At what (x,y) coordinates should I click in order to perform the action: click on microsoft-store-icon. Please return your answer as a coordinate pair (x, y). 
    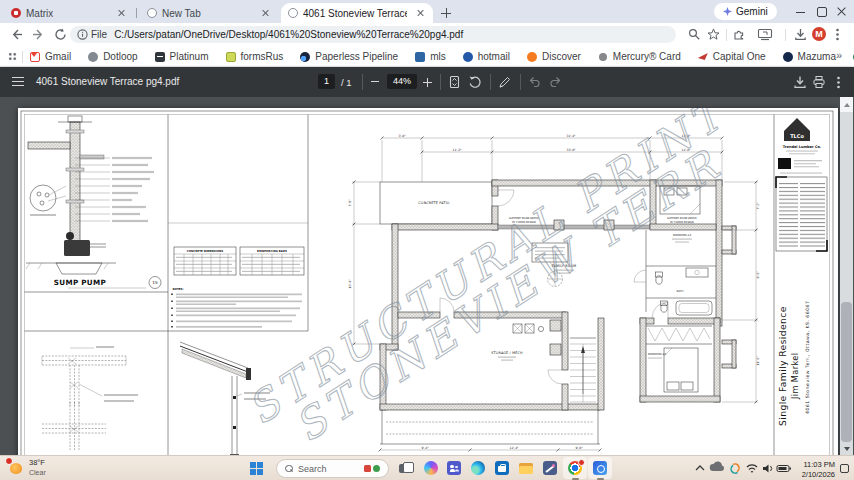
    Looking at the image, I should click on (502, 468).